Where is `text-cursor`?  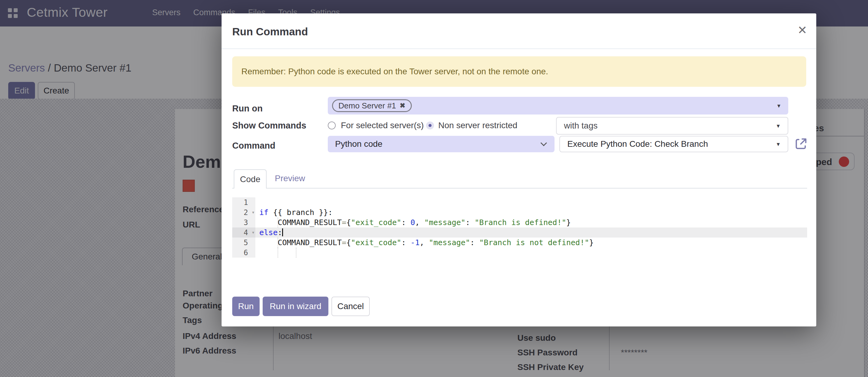 text-cursor is located at coordinates (282, 232).